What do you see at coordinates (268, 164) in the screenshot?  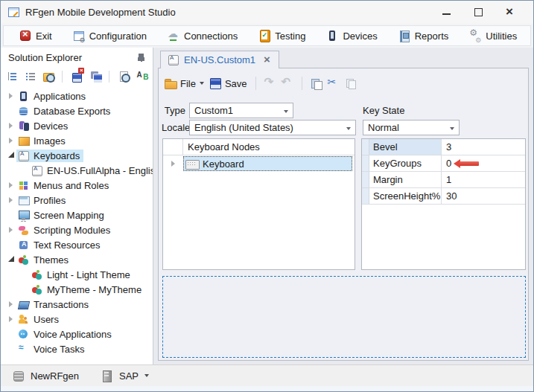 I see `keyboard-node-selected: Keyboard` at bounding box center [268, 164].